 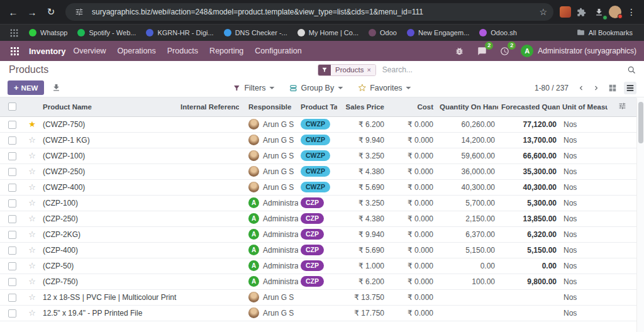 I want to click on favorite-star-icon: ★, so click(x=32, y=124).